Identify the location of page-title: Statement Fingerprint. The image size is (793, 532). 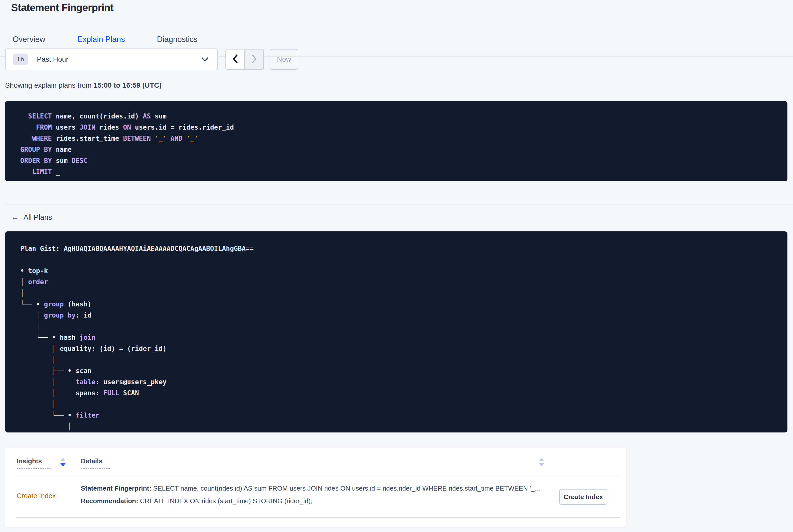
(62, 7).